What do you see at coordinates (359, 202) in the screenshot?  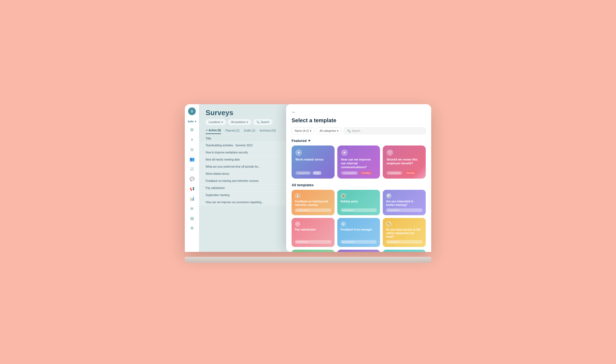 I see `template-card-1: 🎉 Holiday party 6 questions` at bounding box center [359, 202].